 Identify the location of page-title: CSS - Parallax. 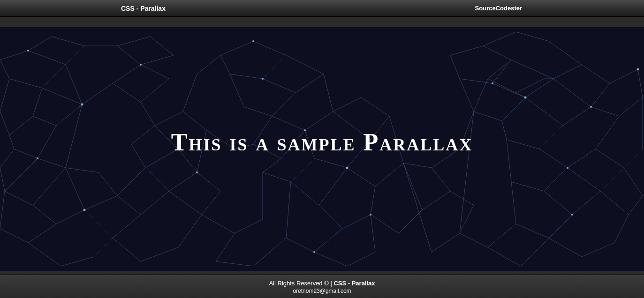
(144, 8).